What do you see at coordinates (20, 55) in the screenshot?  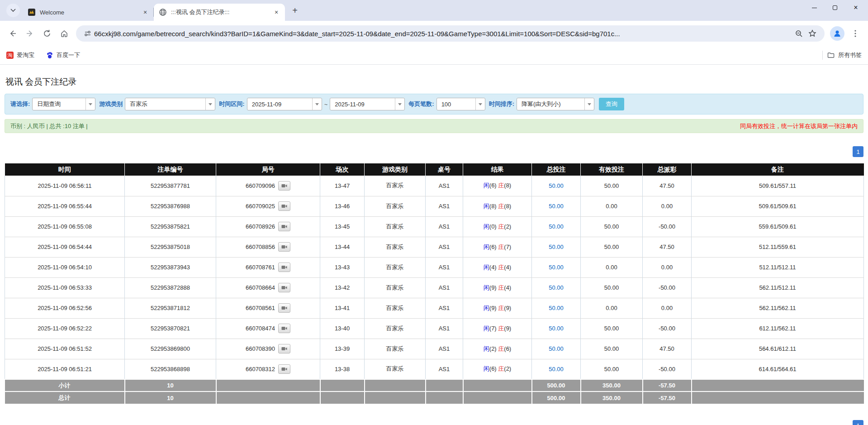 I see `bookmark-taobao: 淘 爱淘宝` at bounding box center [20, 55].